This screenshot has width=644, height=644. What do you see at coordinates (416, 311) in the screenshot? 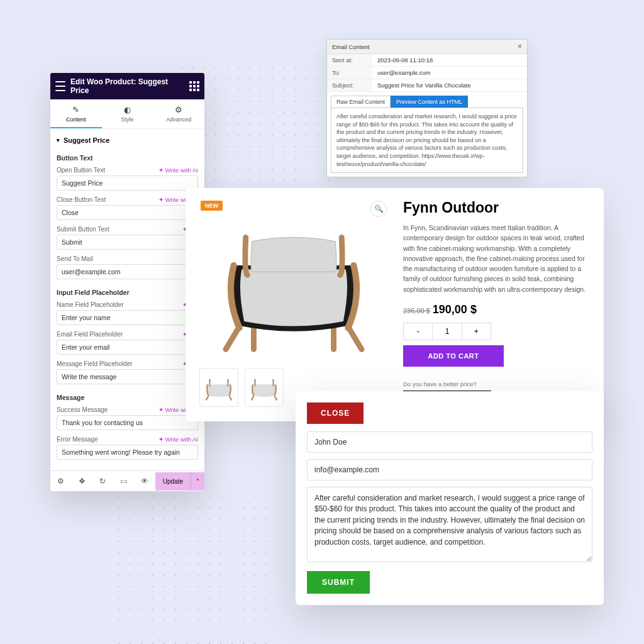
I see `old-price: 236,00 $` at bounding box center [416, 311].